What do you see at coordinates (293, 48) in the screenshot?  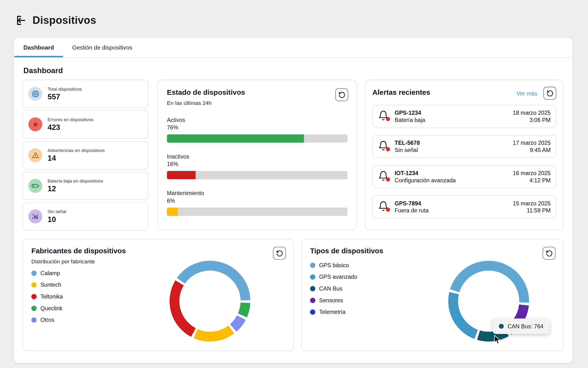 I see `tab-bar: Dashboard Gestión de dispositivos` at bounding box center [293, 48].